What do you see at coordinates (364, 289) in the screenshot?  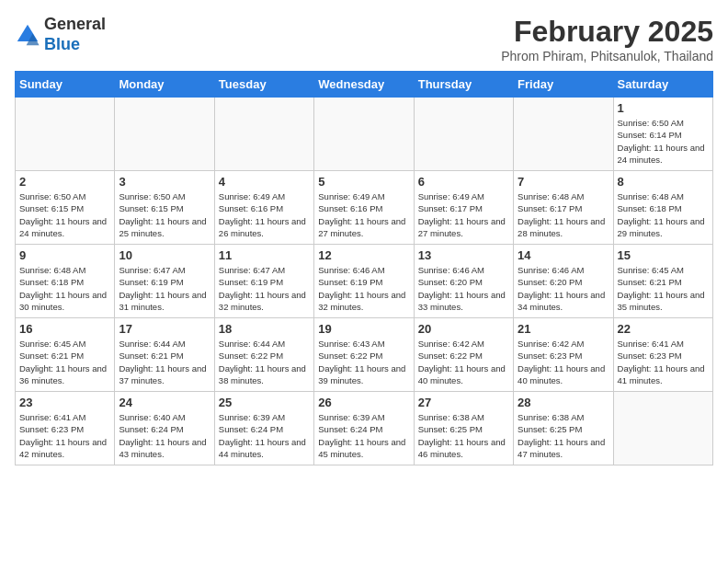 I see `day-info: Sunrise: 6:46 AM Sunset: 6:19 PM Dayligh…` at bounding box center [364, 289].